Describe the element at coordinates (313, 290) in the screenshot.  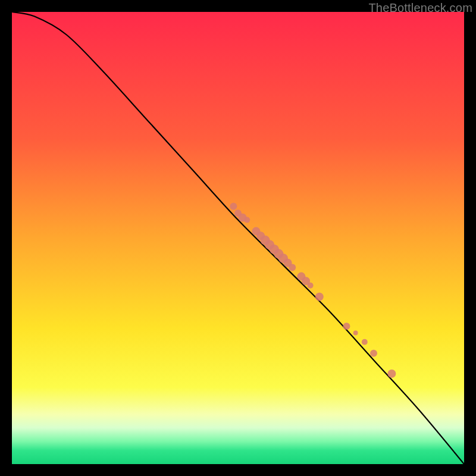
I see `dots-layer` at that location.